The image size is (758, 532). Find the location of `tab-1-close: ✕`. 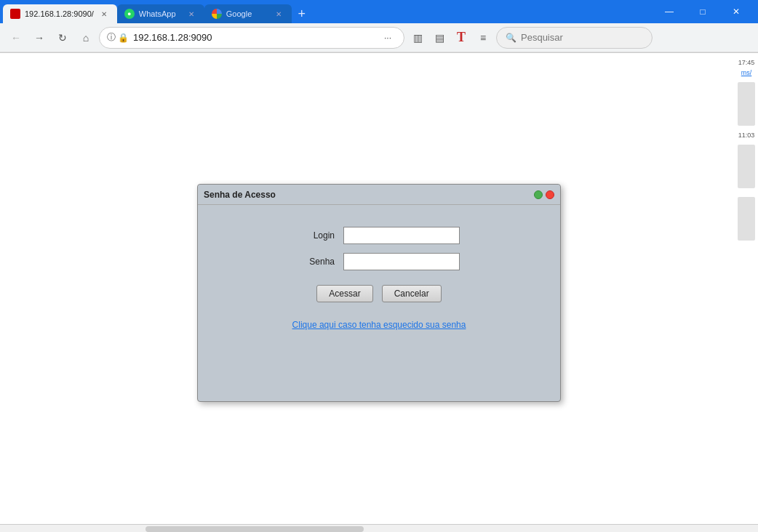

tab-1-close: ✕ is located at coordinates (104, 14).